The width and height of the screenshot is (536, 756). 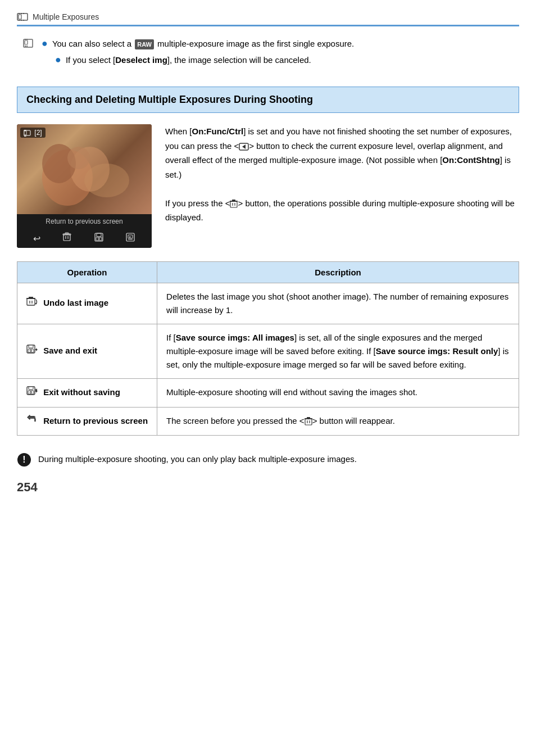 I want to click on warning-text: During multiple-exposure shooting, you c…, so click(x=198, y=459).